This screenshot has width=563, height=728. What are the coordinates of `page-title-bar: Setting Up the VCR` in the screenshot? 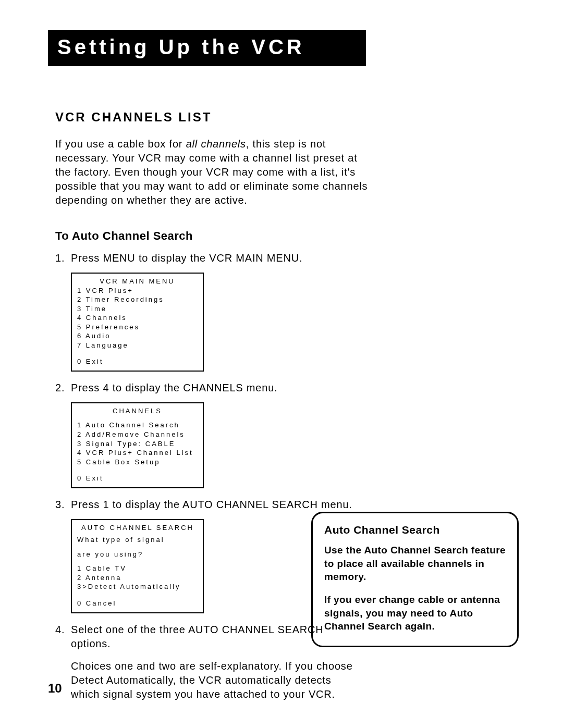 It's located at (207, 48).